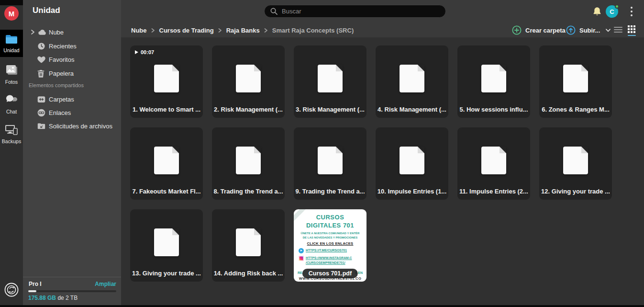 The height and width of the screenshot is (307, 644). Describe the element at coordinates (412, 81) in the screenshot. I see `file-card: 4. Risk Management (...` at that location.